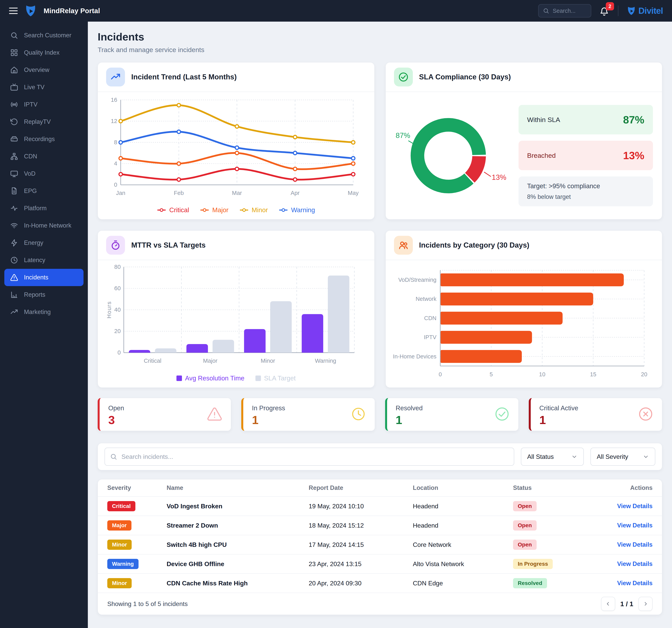  What do you see at coordinates (44, 325) in the screenshot?
I see `sidebar: Search CustomerQuality IndexOverviewLive…` at bounding box center [44, 325].